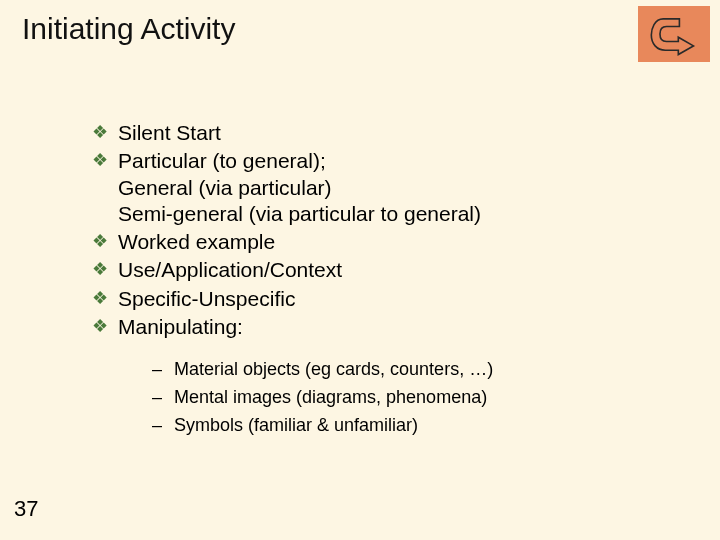 The width and height of the screenshot is (720, 540). What do you see at coordinates (399, 270) in the screenshot?
I see `bullet-text: Use/Application/Context` at bounding box center [399, 270].